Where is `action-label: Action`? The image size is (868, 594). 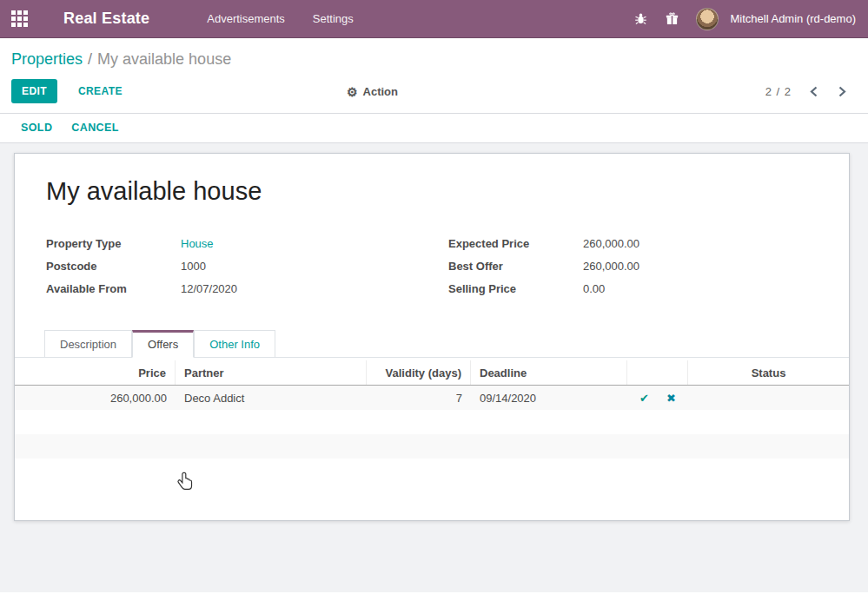
action-label: Action is located at coordinates (381, 92).